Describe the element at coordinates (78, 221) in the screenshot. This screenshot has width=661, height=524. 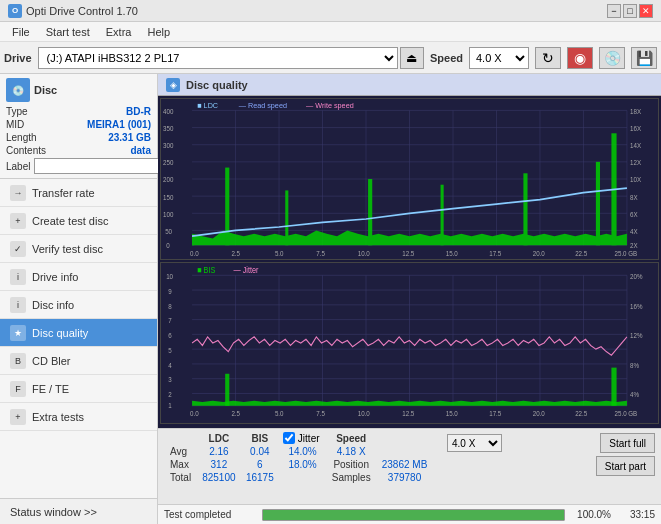
I see `nav-create-test-disc: + Create test disc` at that location.